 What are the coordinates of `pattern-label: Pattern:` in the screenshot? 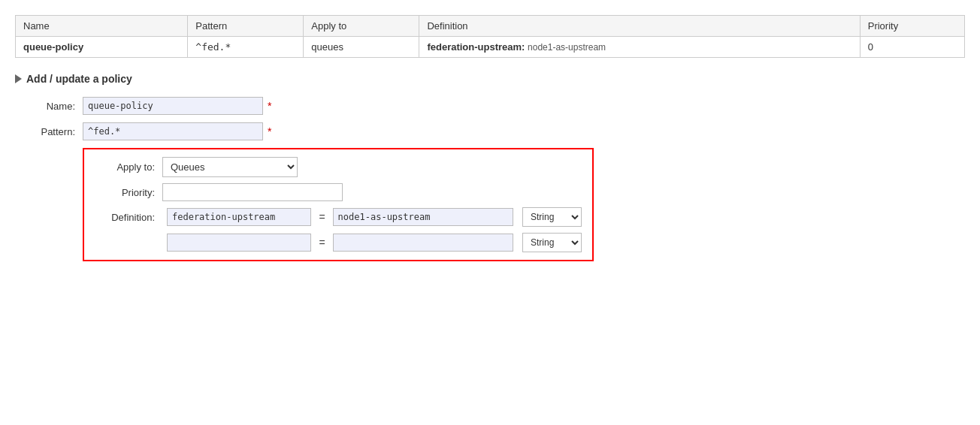 It's located at (49, 132).